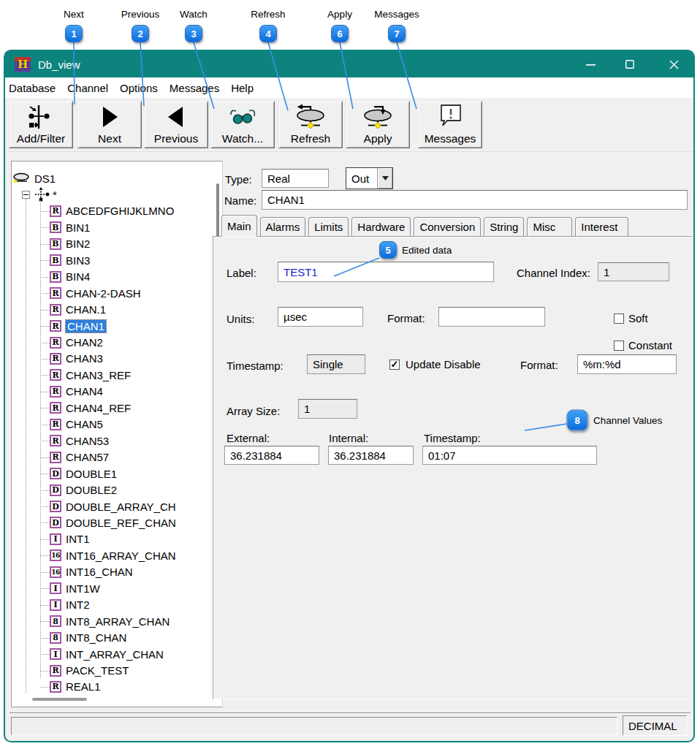 This screenshot has width=700, height=749. I want to click on messages-icon, so click(450, 117).